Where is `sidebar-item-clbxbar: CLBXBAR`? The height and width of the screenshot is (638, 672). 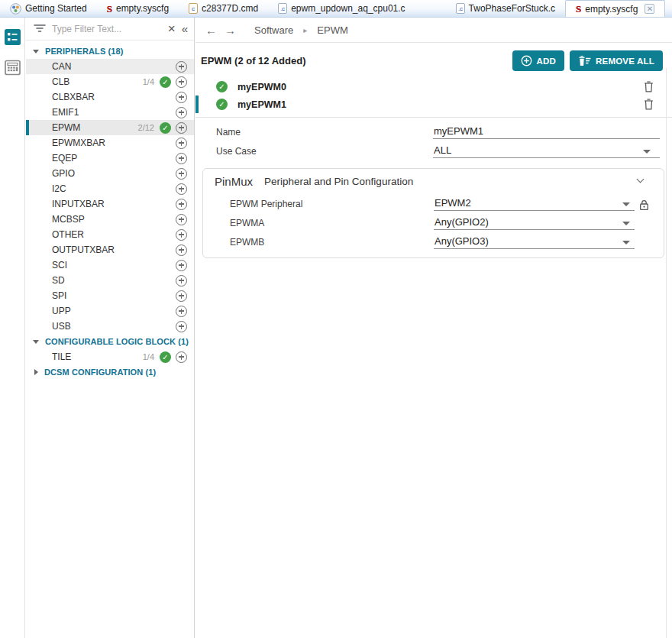 sidebar-item-clbxbar: CLBXBAR is located at coordinates (110, 97).